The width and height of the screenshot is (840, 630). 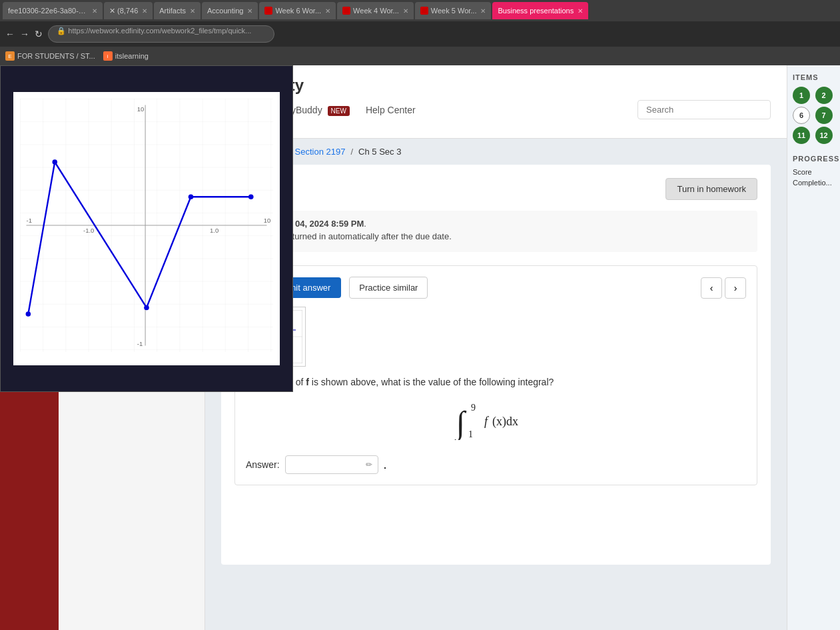 I want to click on graph-inner: 10 -1 10 -1 -1.0 1.0, so click(x=147, y=229).